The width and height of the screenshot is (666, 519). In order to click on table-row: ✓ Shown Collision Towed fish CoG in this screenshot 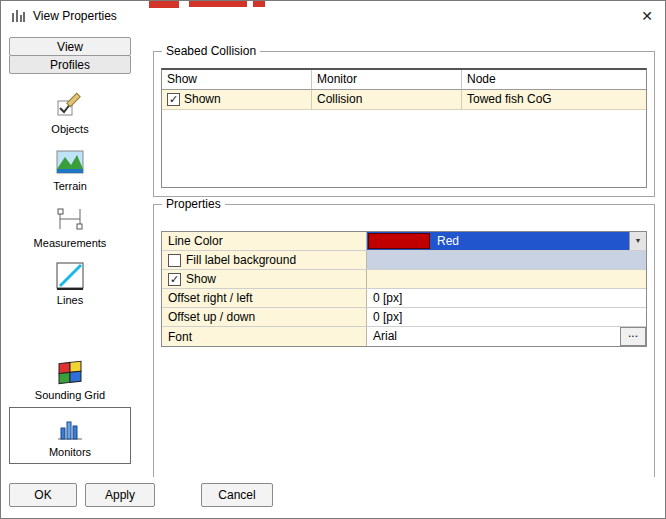, I will do `click(404, 100)`.